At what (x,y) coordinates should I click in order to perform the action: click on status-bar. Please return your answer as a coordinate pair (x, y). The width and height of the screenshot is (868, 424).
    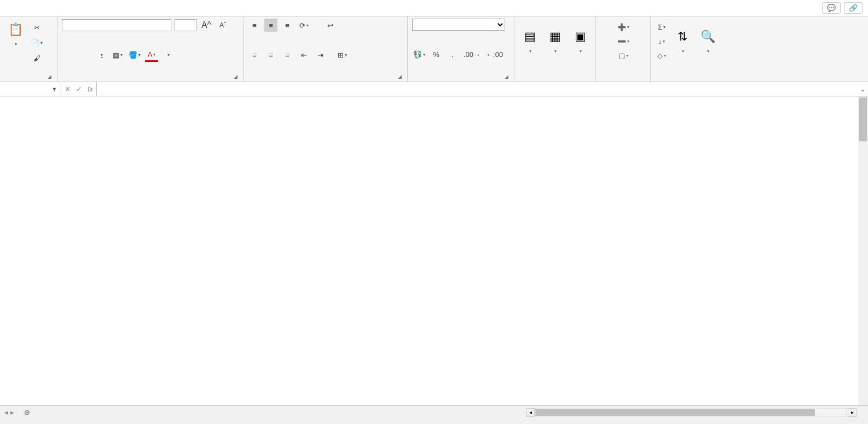
    Looking at the image, I should click on (434, 421).